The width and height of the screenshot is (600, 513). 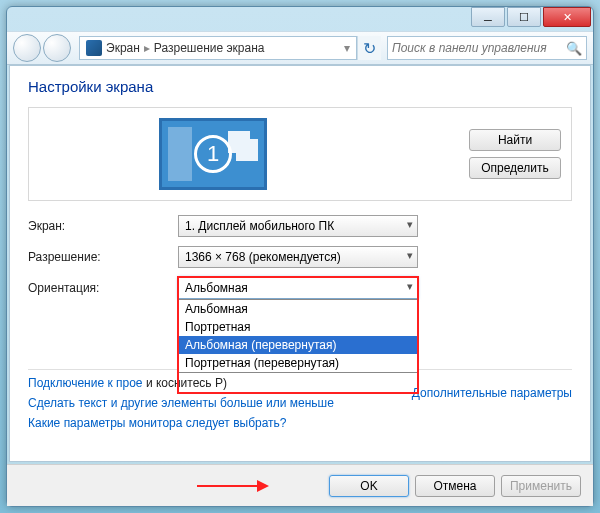 I want to click on chevron-right-icon: ▸, so click(x=147, y=48).